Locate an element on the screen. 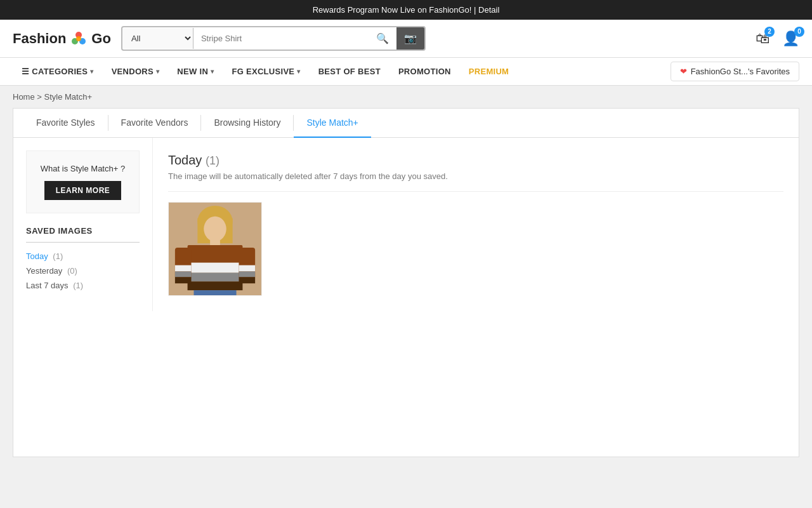 The width and height of the screenshot is (812, 508). announcement-bar: Rewards Program Now Live on FashionGo! |… is located at coordinates (406, 10).